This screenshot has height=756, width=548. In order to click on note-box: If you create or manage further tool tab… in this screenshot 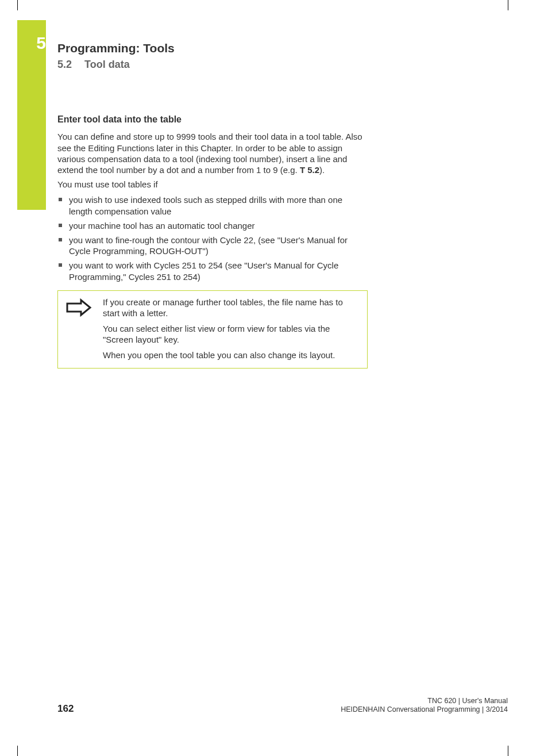, I will do `click(213, 329)`.